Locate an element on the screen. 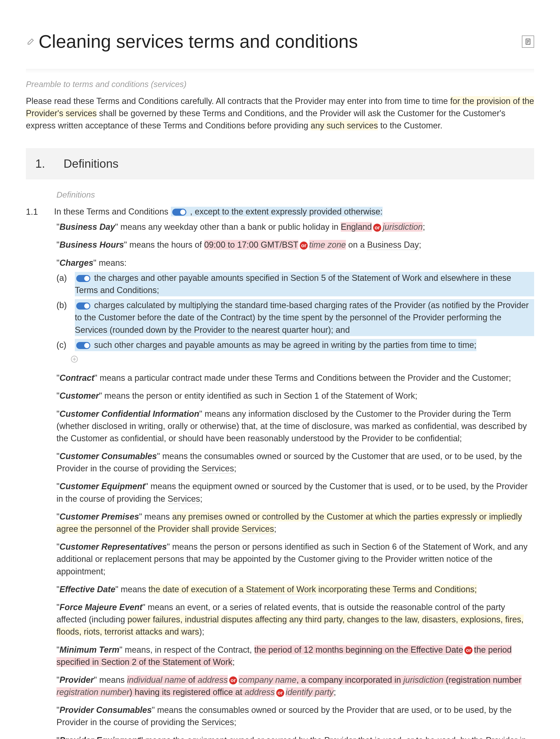 Image resolution: width=560 pixels, height=739 pixels. placeholder-field: time zone is located at coordinates (327, 245).